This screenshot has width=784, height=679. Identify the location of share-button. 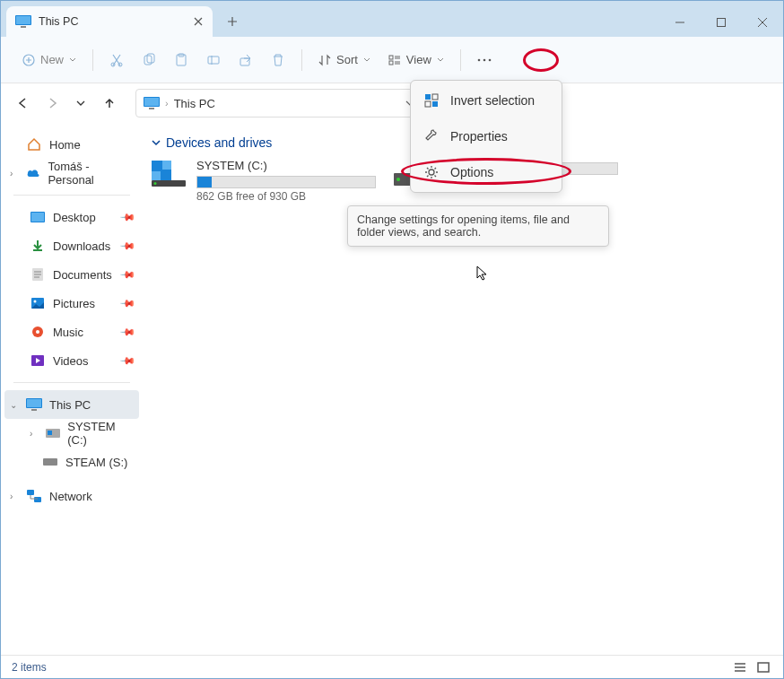
(246, 60).